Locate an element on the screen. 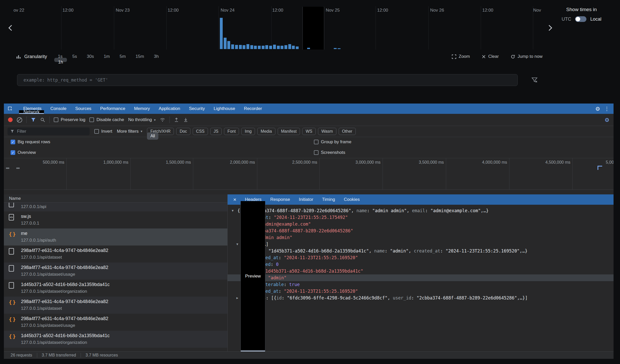 The height and width of the screenshot is (364, 620). preview-line: ▼0: {id: "1d45b371-a502-4d16-b68d-2a1359… is located at coordinates (421, 251).